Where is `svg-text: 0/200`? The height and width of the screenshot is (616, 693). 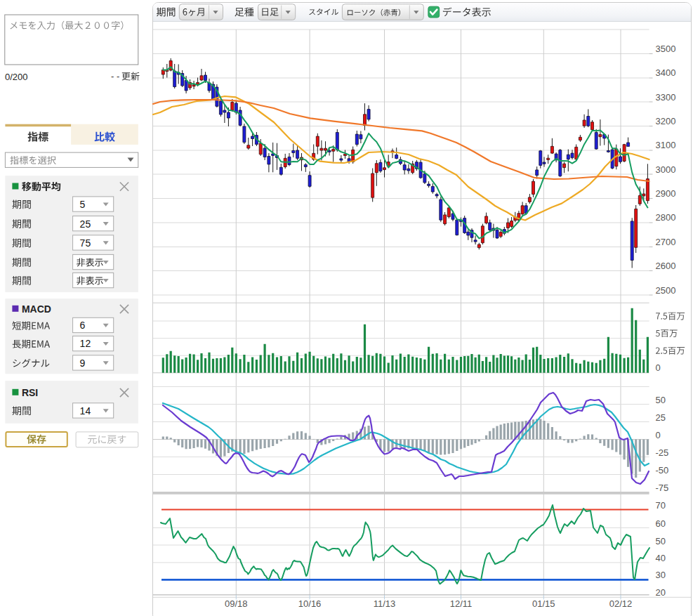 svg-text: 0/200 is located at coordinates (17, 77).